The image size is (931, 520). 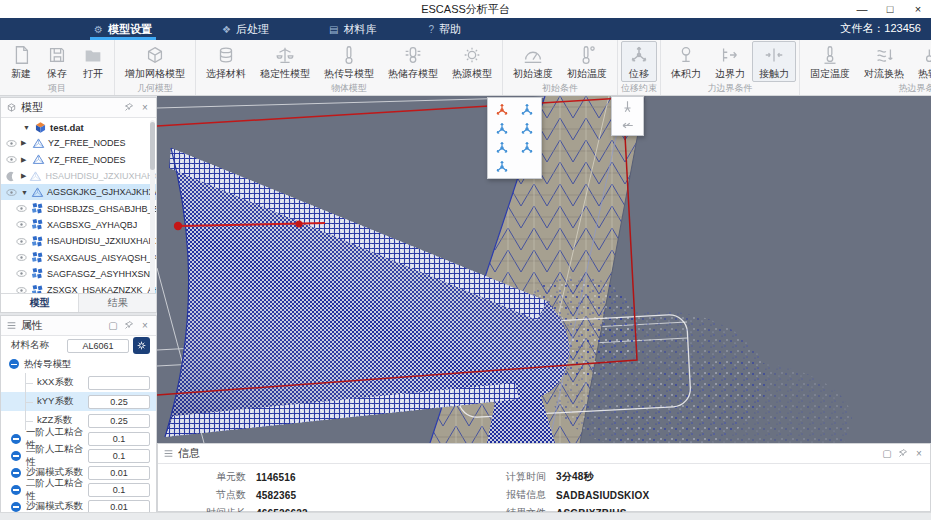 What do you see at coordinates (472, 62) in the screenshot?
I see `heat-source-model-button: 热源模型` at bounding box center [472, 62].